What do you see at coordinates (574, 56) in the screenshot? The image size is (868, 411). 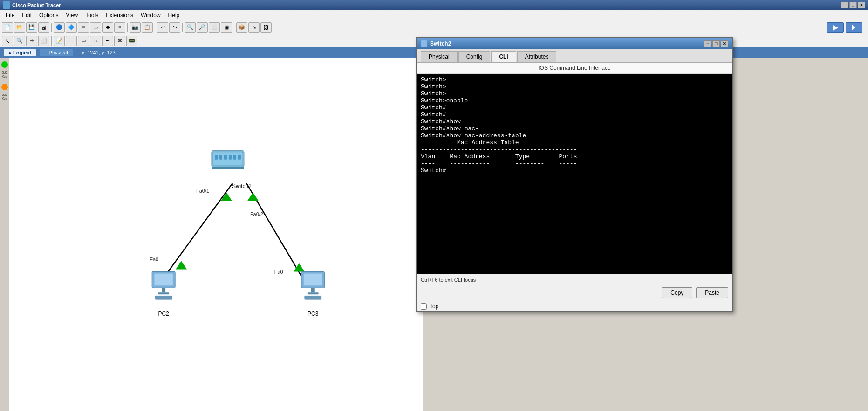 I see `dialog-tab-bar: Physical Config CLI Attributes` at bounding box center [574, 56].